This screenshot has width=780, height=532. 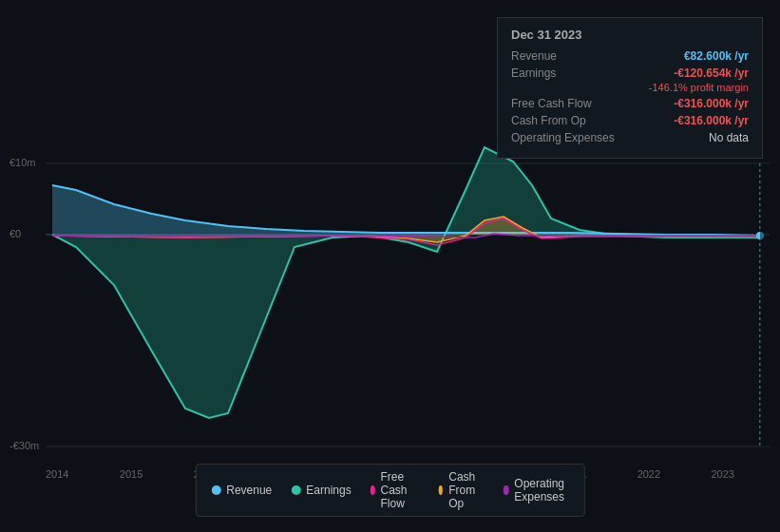 What do you see at coordinates (716, 56) in the screenshot?
I see `tooltip-revenue-value: €82.600k /yr` at bounding box center [716, 56].